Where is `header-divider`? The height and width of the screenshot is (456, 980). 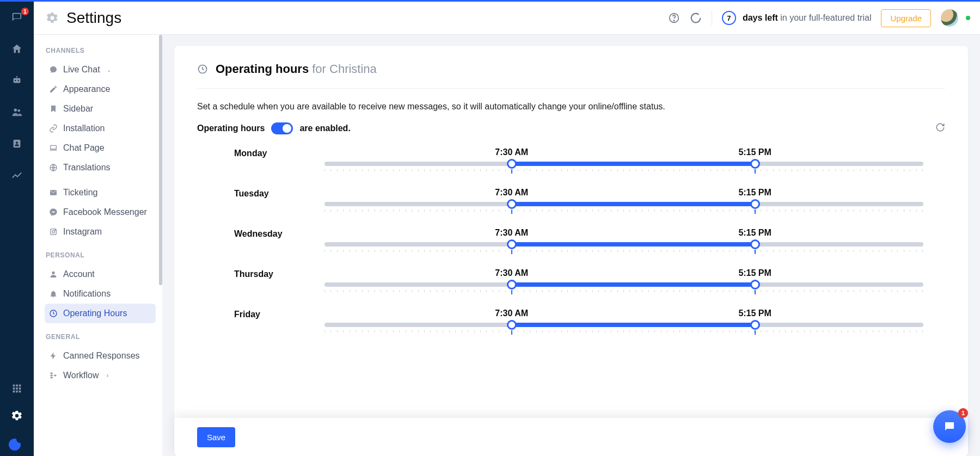
header-divider is located at coordinates (712, 18).